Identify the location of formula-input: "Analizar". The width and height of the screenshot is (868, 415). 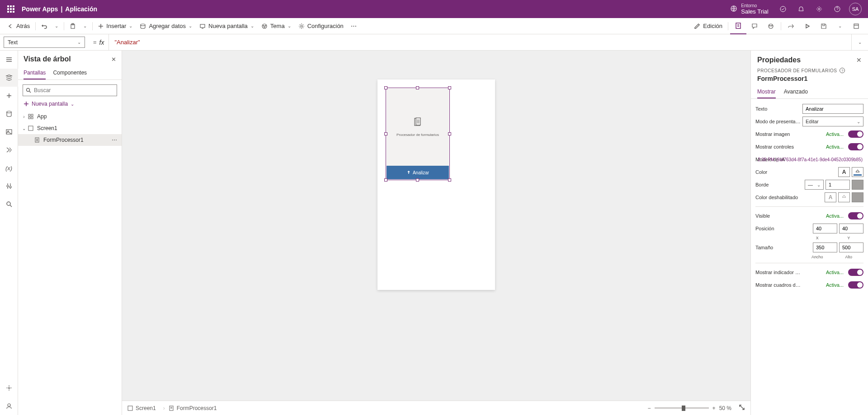
(480, 42).